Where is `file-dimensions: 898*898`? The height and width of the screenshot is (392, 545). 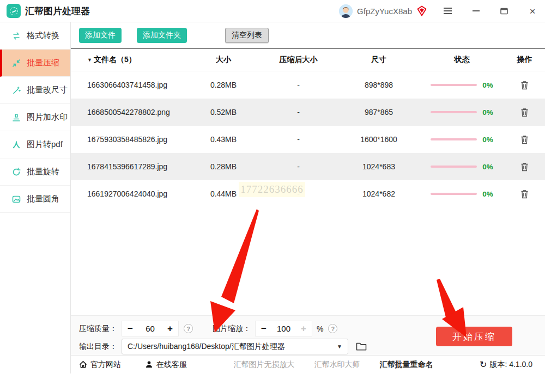 file-dimensions: 898*898 is located at coordinates (379, 85).